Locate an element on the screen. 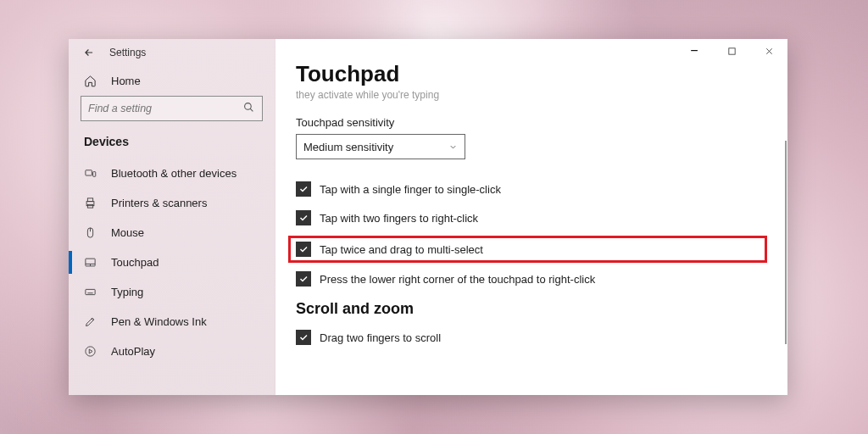 This screenshot has height=434, width=868. option-two-finger-scroll: Drag two fingers to scroll is located at coordinates (531, 337).